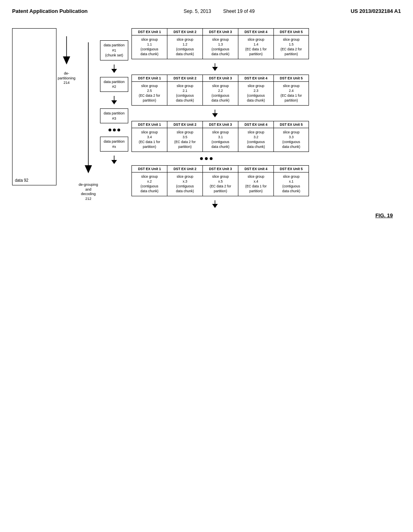 The height and width of the screenshot is (532, 413). Describe the element at coordinates (114, 69) in the screenshot. I see `partition1-arrow` at that location.